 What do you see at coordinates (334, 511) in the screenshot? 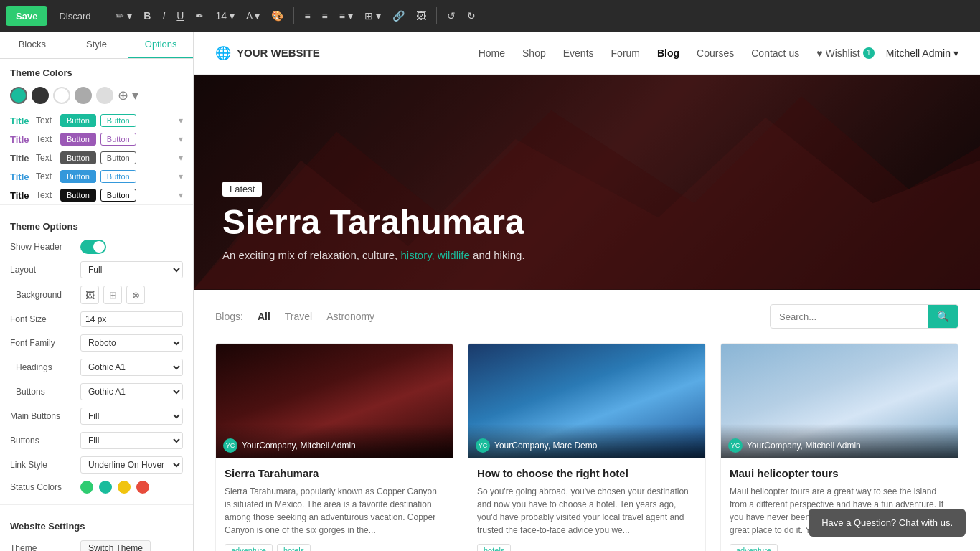
I see `card-description: Sierra Tarahumara, popularly known as Co…` at bounding box center [334, 511].